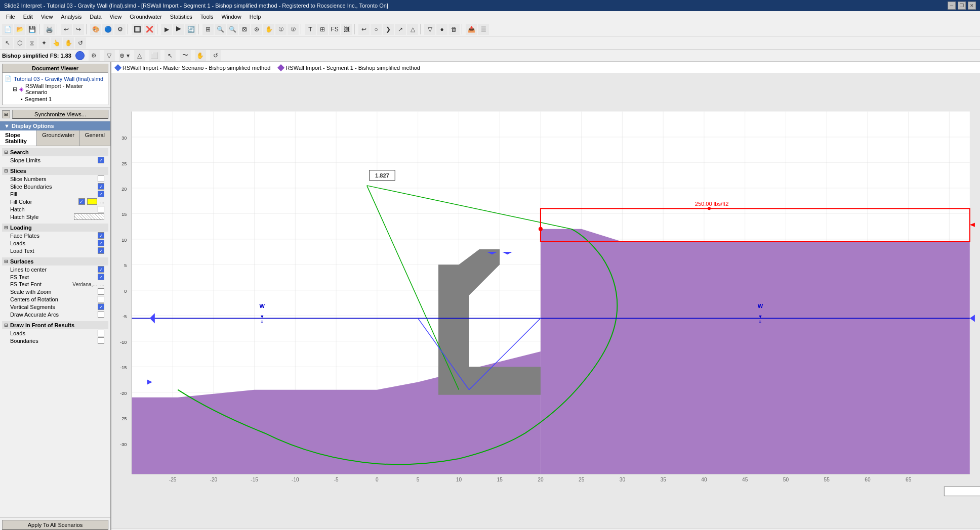 The image size is (980, 530). I want to click on tb-z1: ①, so click(281, 29).